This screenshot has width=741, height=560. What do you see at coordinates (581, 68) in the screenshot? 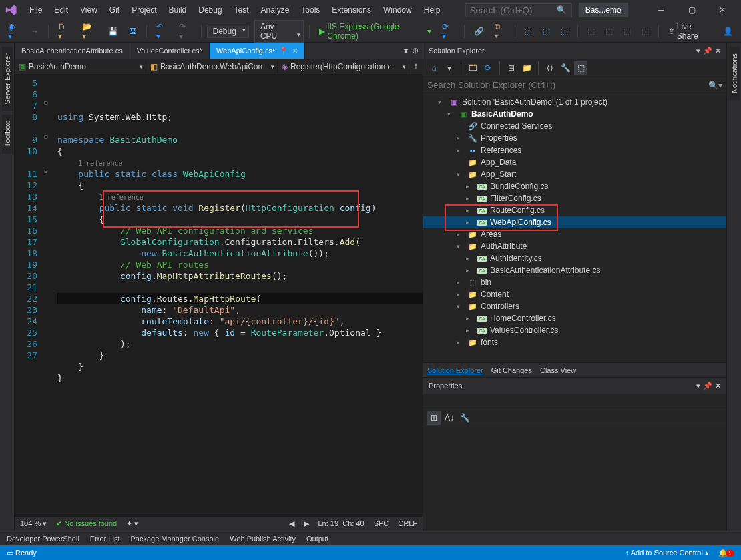
I see `view-code-button: ⬚` at bounding box center [581, 68].